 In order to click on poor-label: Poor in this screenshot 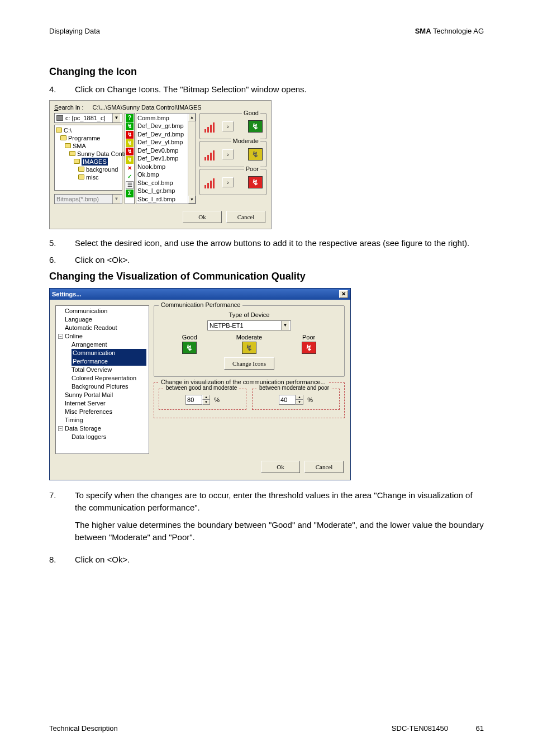, I will do `click(309, 337)`.